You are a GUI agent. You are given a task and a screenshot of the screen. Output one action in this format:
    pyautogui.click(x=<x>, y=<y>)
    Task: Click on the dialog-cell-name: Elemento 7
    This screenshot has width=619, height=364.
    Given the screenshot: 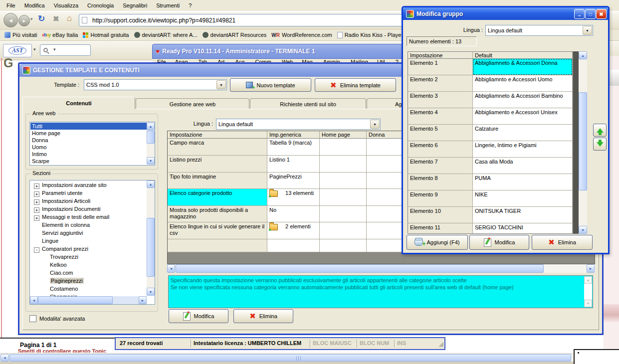 What is the action you would take?
    pyautogui.click(x=440, y=166)
    